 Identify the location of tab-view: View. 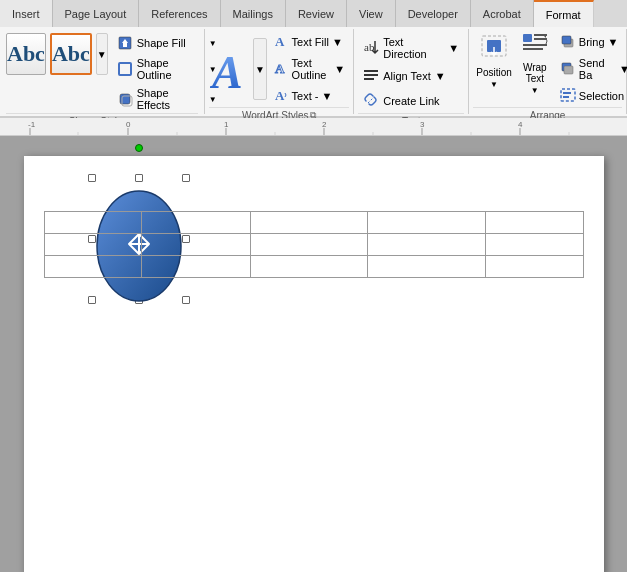
(372, 14).